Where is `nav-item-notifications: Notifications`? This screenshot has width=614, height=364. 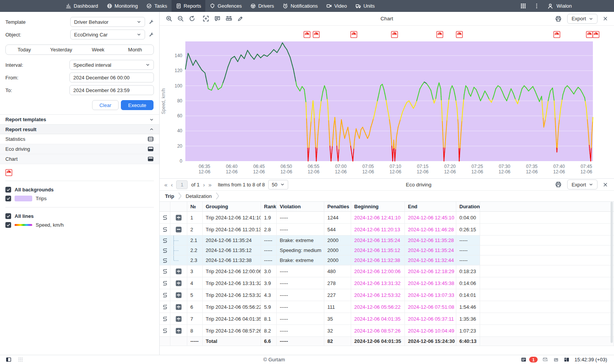
nav-item-notifications: Notifications is located at coordinates (300, 6).